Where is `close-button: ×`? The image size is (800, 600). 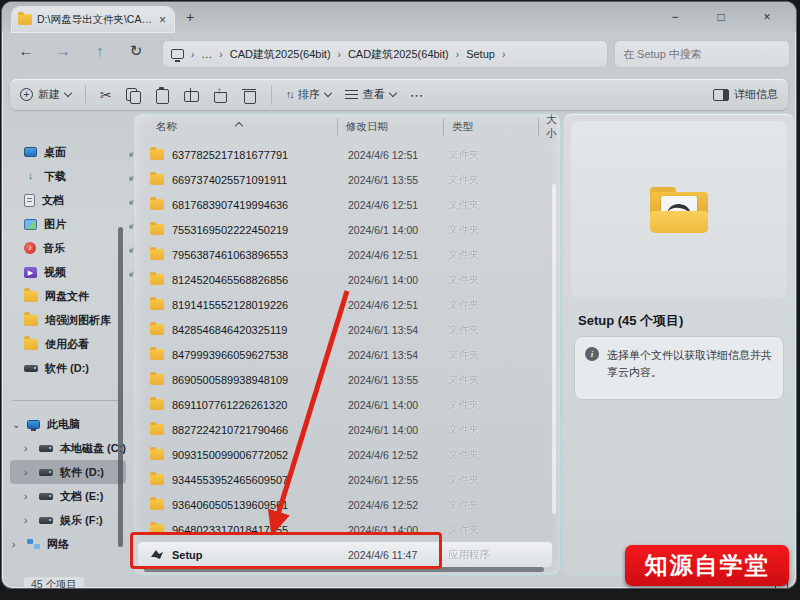
close-button: × is located at coordinates (767, 17).